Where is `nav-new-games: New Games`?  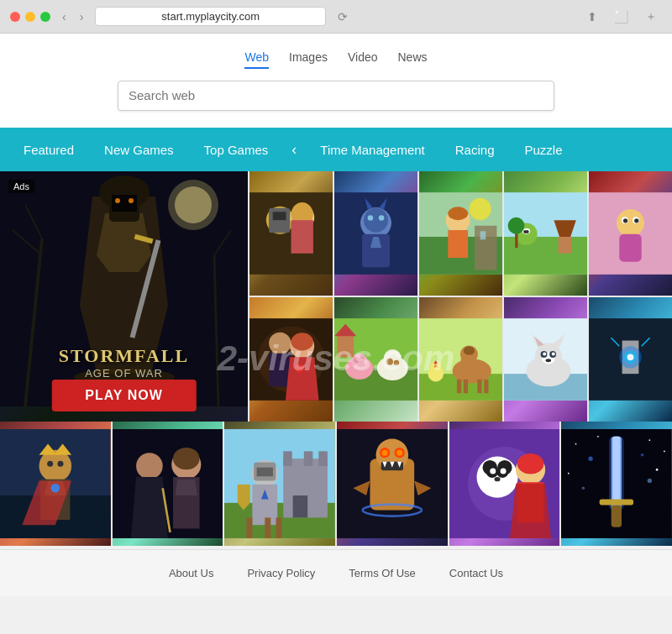
nav-new-games: New Games is located at coordinates (139, 149).